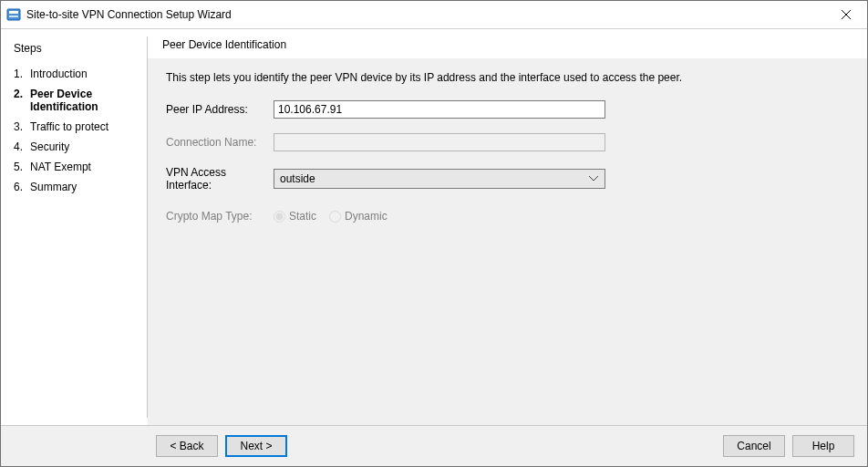  Describe the element at coordinates (358, 216) in the screenshot. I see `crypto-dynamic-option: Dynamic` at that location.